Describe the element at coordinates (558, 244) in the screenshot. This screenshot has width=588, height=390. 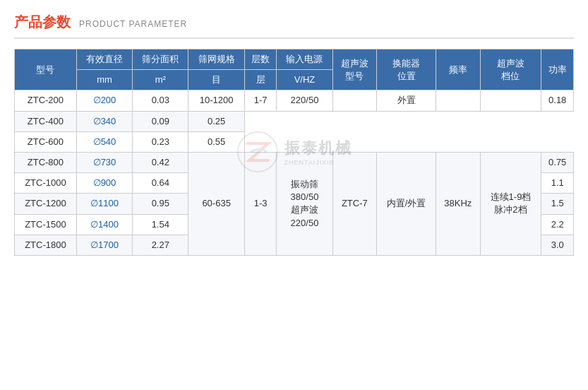
I see `table-cell: 3.0` at that location.